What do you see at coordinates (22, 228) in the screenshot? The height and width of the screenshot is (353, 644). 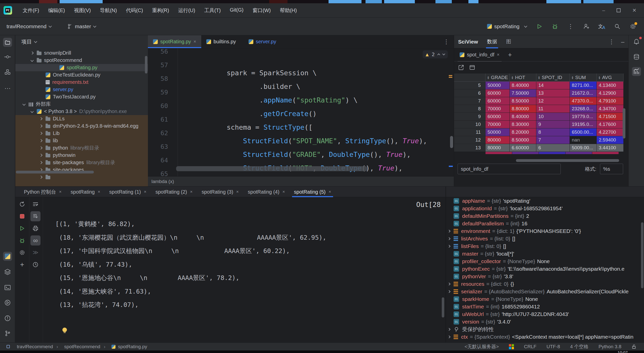 I see `execute-button` at bounding box center [22, 228].